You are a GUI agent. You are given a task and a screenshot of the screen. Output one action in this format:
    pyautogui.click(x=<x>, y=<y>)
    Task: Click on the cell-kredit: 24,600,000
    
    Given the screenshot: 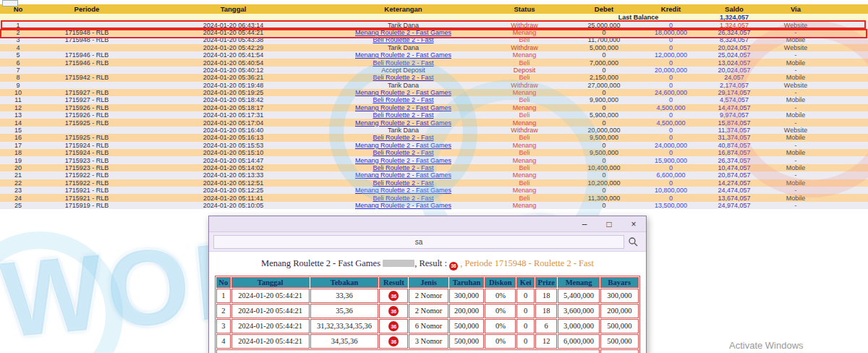 What is the action you would take?
    pyautogui.click(x=671, y=93)
    